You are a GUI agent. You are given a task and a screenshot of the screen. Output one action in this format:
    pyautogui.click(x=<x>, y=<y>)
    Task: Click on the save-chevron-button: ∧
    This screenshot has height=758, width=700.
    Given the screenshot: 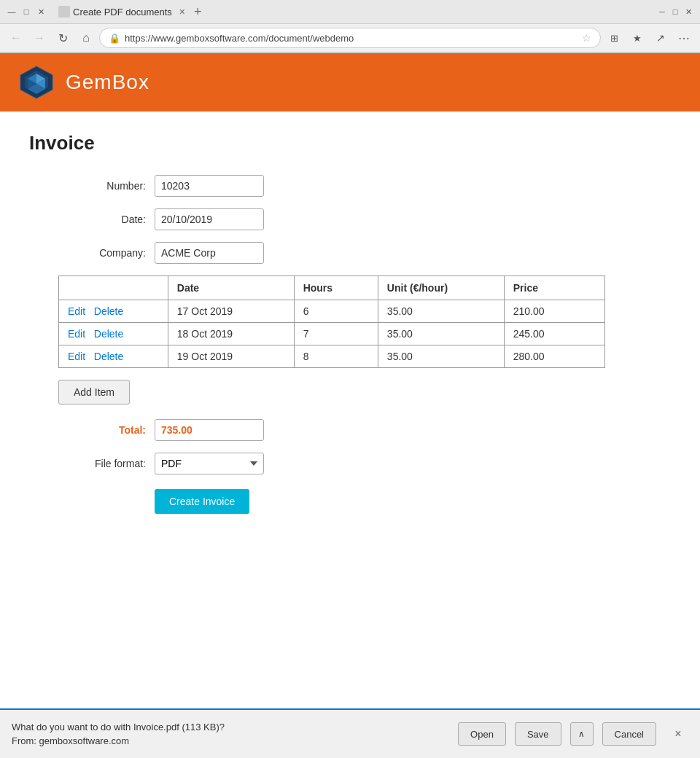 What is the action you would take?
    pyautogui.click(x=582, y=734)
    